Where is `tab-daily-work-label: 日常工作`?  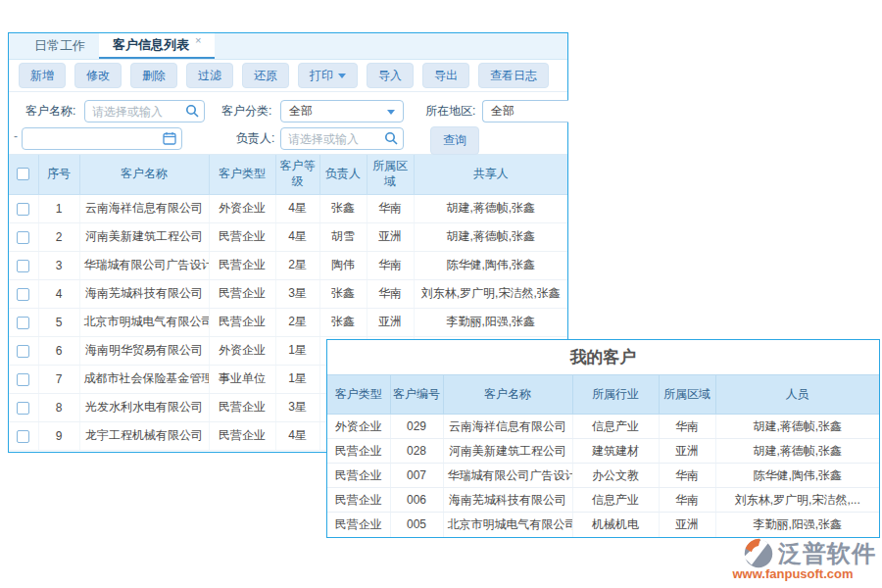
tab-daily-work-label: 日常工作 is located at coordinates (60, 46).